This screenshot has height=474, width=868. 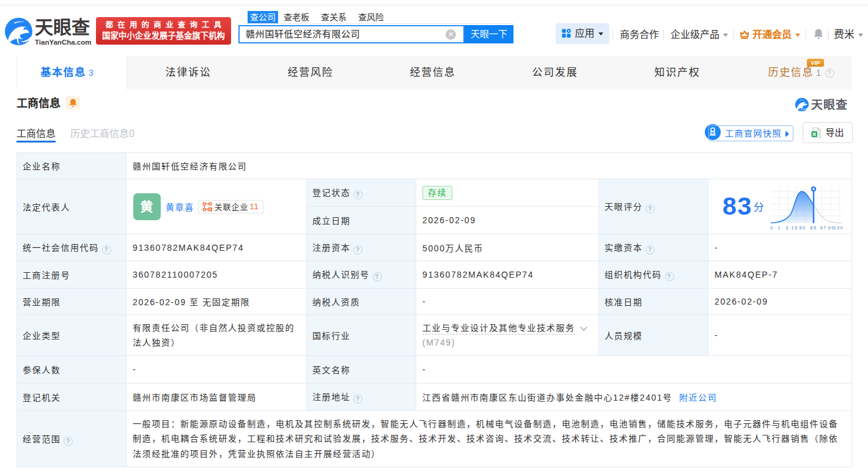 What do you see at coordinates (779, 228) in the screenshot?
I see `svg-text: 1` at bounding box center [779, 228].